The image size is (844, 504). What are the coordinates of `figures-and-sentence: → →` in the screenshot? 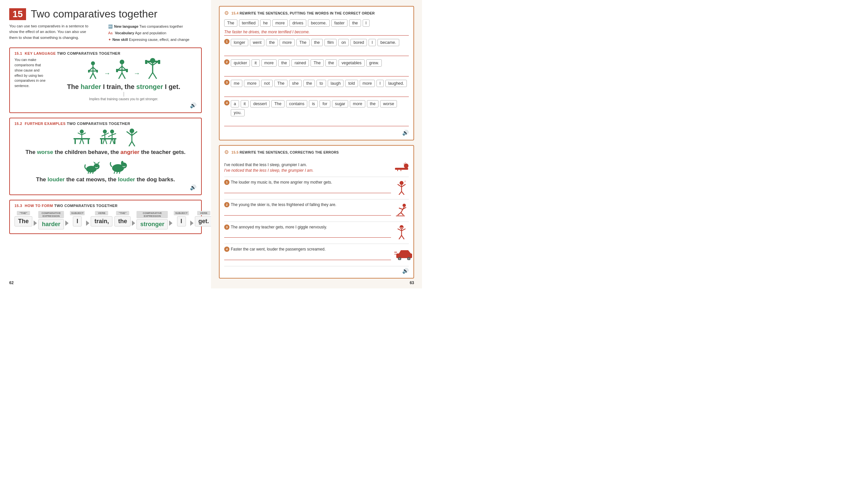 It's located at (124, 79).